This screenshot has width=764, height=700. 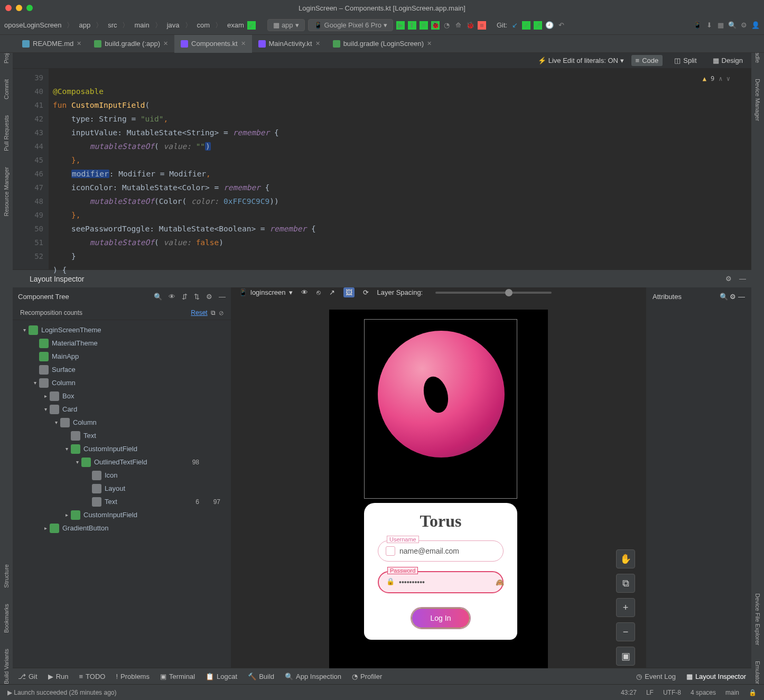 I want to click on editor-tab: build.gradle (:app)✕, so click(x=131, y=44).